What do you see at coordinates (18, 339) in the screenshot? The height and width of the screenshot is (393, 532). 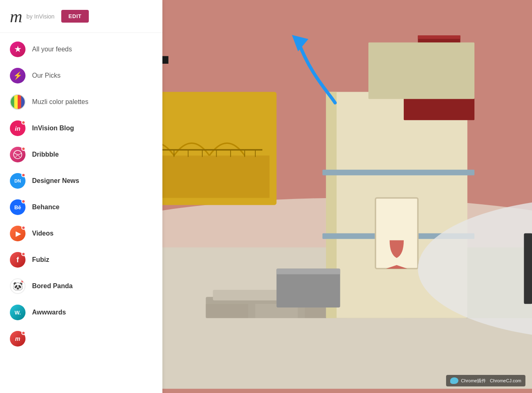 I see `muzli-bottom-icon: m` at bounding box center [18, 339].